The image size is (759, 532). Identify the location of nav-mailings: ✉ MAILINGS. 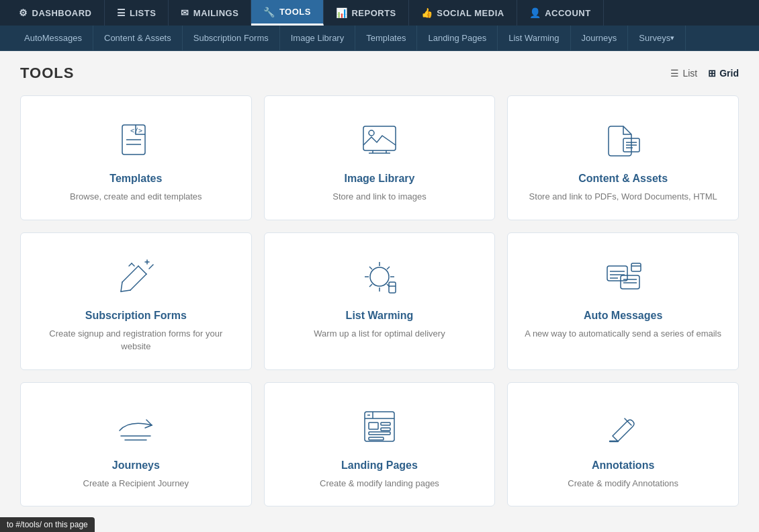
(210, 13).